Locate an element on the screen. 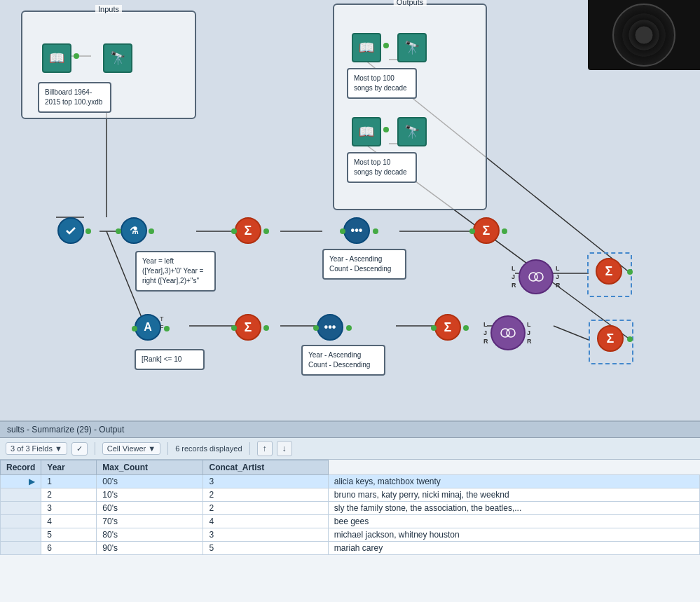 The width and height of the screenshot is (700, 602). table-row: 360's2sly the family stone, the associat… is located at coordinates (350, 509).